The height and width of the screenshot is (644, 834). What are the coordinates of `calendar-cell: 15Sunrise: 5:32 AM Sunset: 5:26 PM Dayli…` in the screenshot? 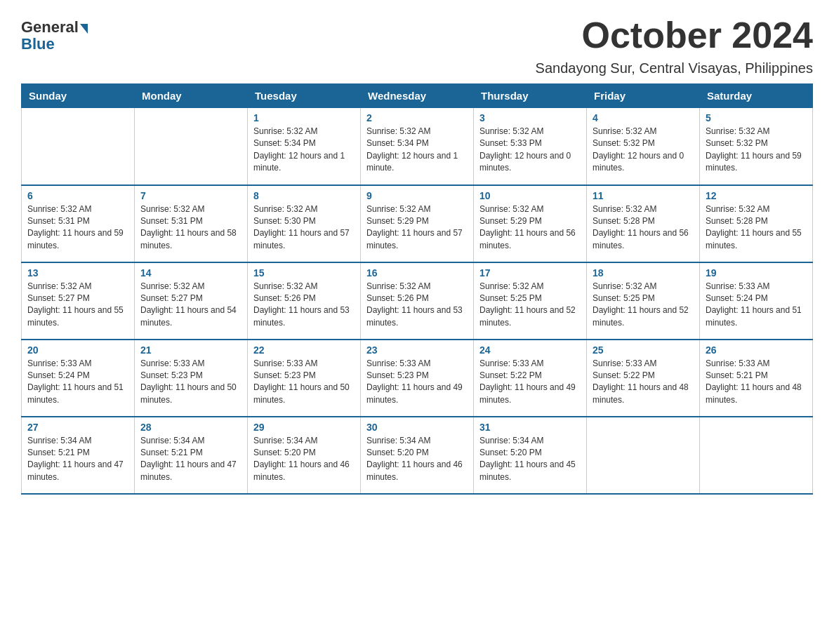 It's located at (305, 301).